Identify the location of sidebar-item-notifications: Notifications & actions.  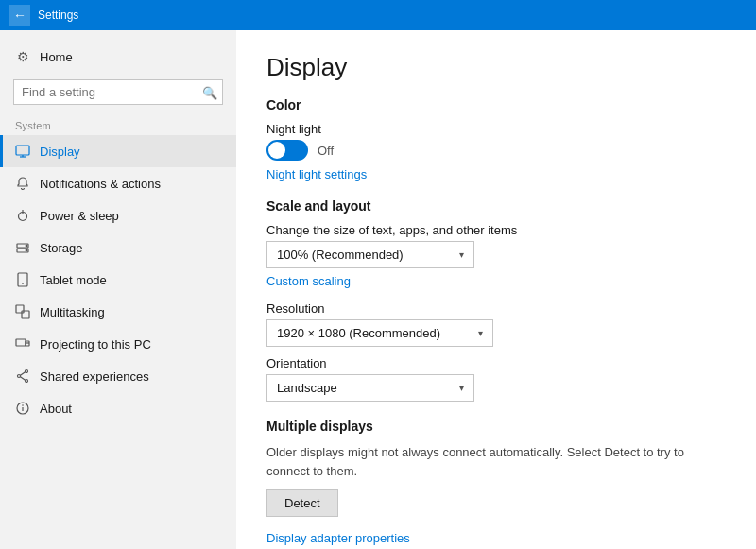
(118, 183).